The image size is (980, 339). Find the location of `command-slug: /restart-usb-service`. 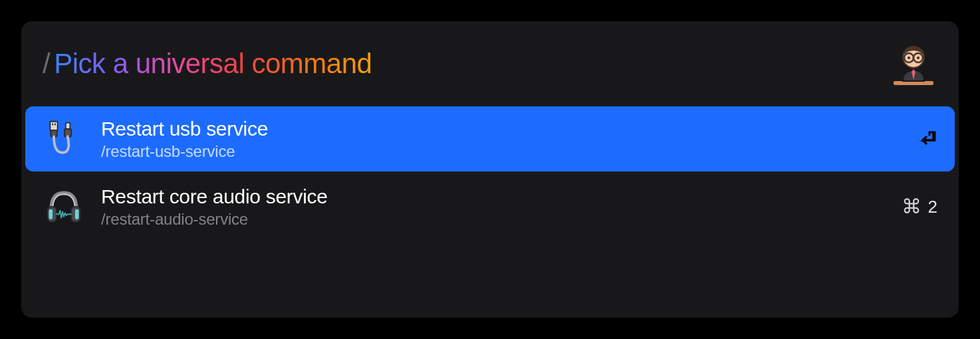

command-slug: /restart-usb-service is located at coordinates (509, 152).